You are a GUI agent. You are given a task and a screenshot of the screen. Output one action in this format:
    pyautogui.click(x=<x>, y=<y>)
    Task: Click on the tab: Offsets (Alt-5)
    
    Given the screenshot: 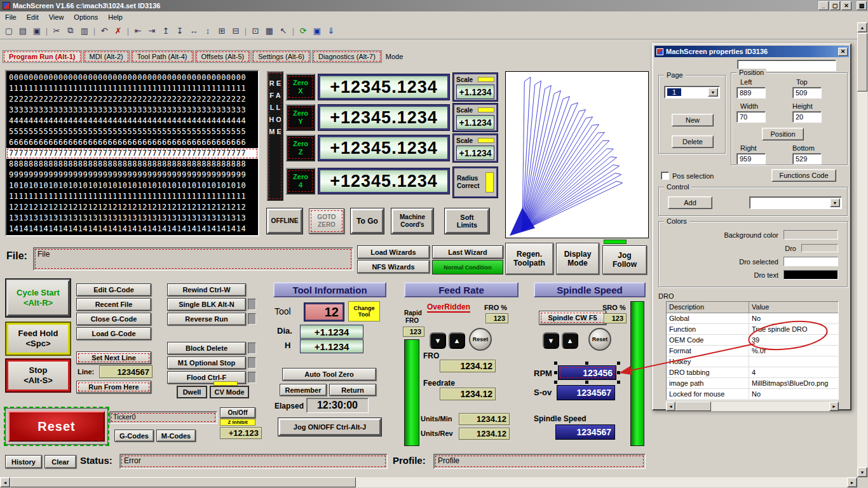 What is the action you would take?
    pyautogui.click(x=223, y=57)
    